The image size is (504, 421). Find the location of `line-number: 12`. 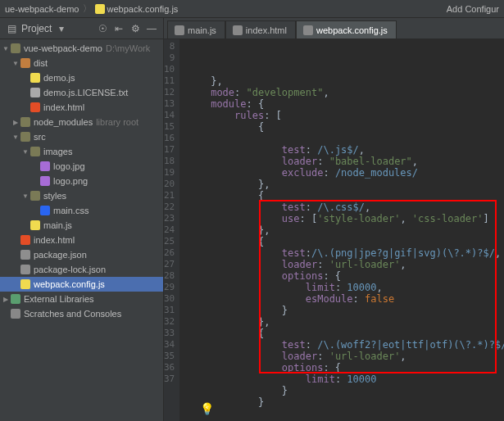

line-number: 12 is located at coordinates (169, 93).